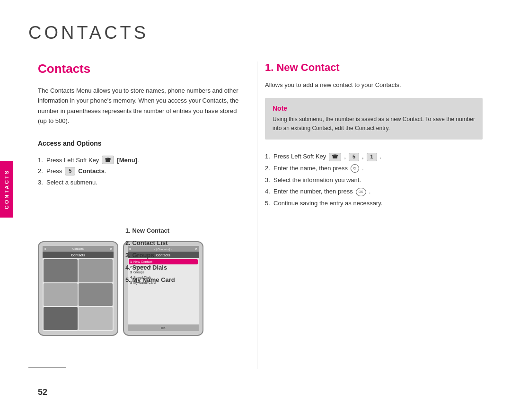 The image size is (511, 420). I want to click on page-header: CONTACTS, so click(256, 33).